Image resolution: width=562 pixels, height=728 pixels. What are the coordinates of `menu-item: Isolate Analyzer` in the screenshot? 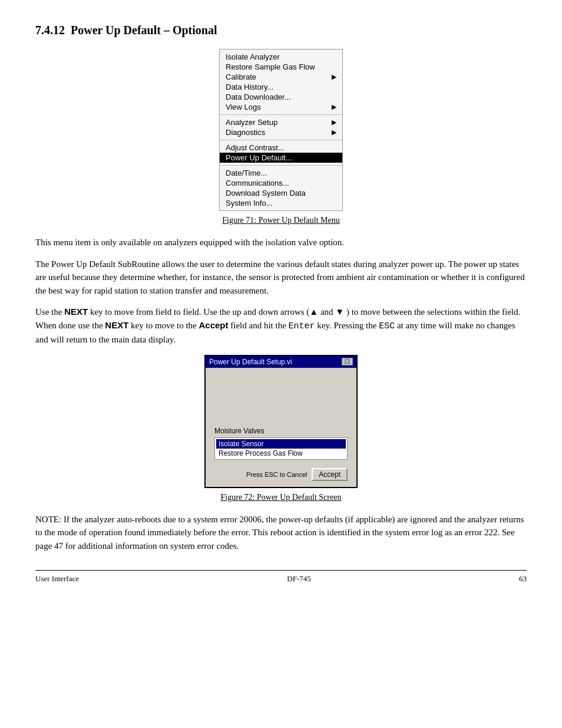 It's located at (281, 57).